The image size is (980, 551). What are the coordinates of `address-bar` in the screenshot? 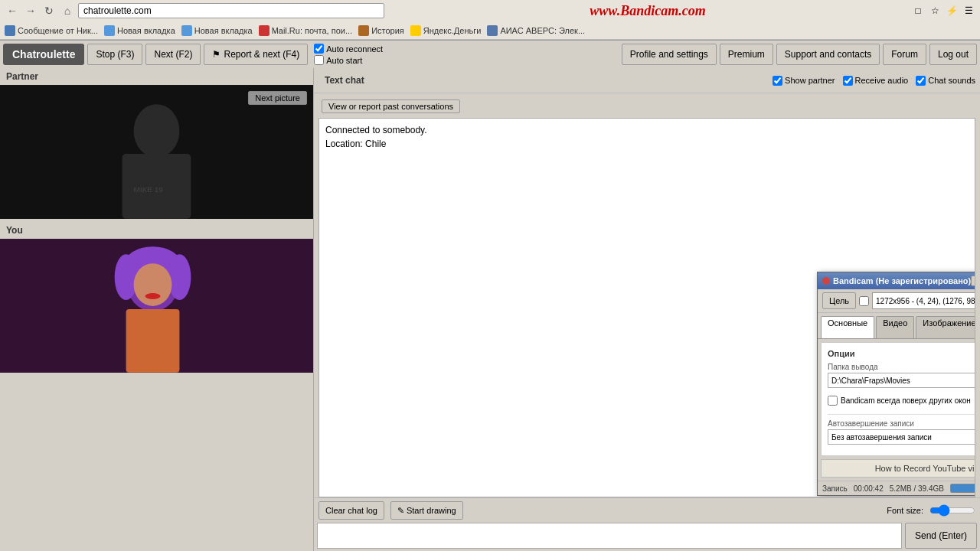 It's located at (231, 11).